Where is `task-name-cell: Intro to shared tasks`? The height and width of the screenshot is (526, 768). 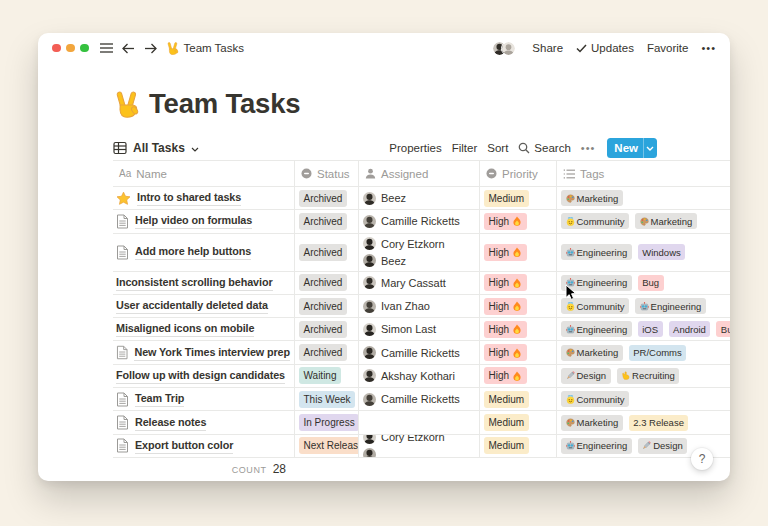
task-name-cell: Intro to shared tasks is located at coordinates (204, 198).